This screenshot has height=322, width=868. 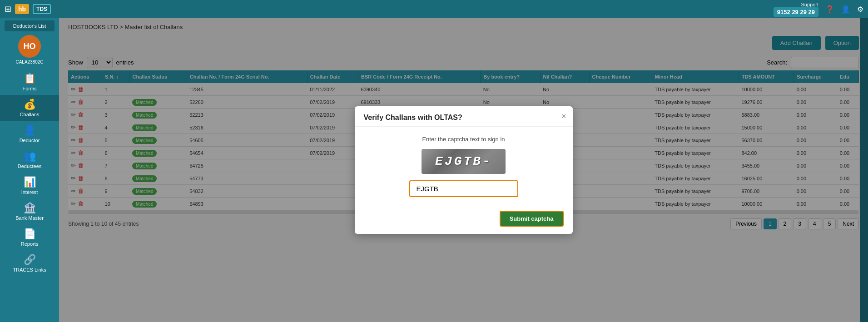 I want to click on verify-challans-modal: Verify Challans with OLTAS? × Enter the …, so click(x=464, y=170).